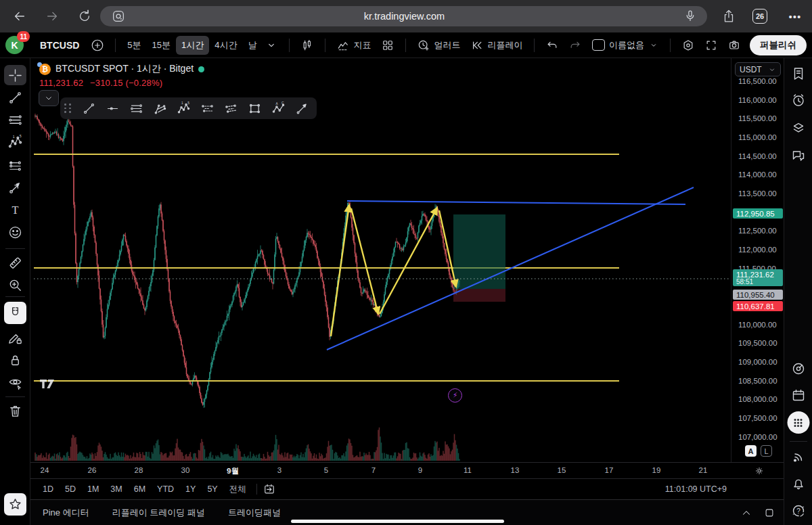 The width and height of the screenshot is (812, 525). Describe the element at coordinates (15, 232) in the screenshot. I see `emoji-tool-button` at that location.